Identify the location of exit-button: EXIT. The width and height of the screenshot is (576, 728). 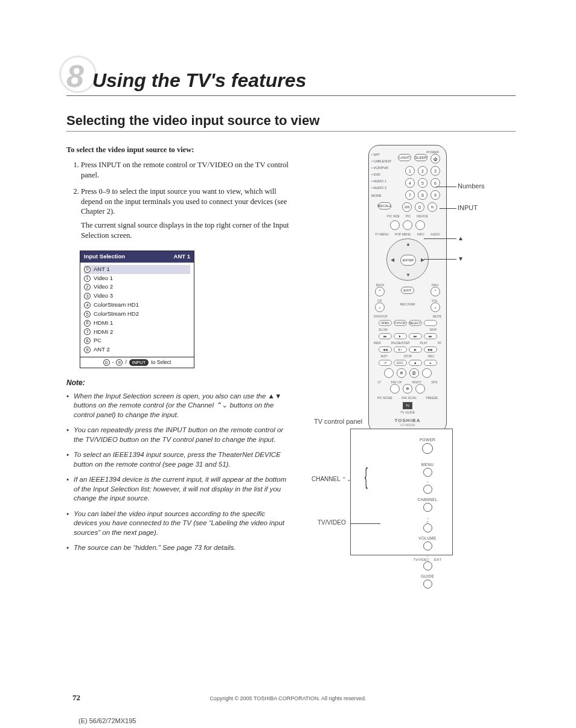
(408, 290).